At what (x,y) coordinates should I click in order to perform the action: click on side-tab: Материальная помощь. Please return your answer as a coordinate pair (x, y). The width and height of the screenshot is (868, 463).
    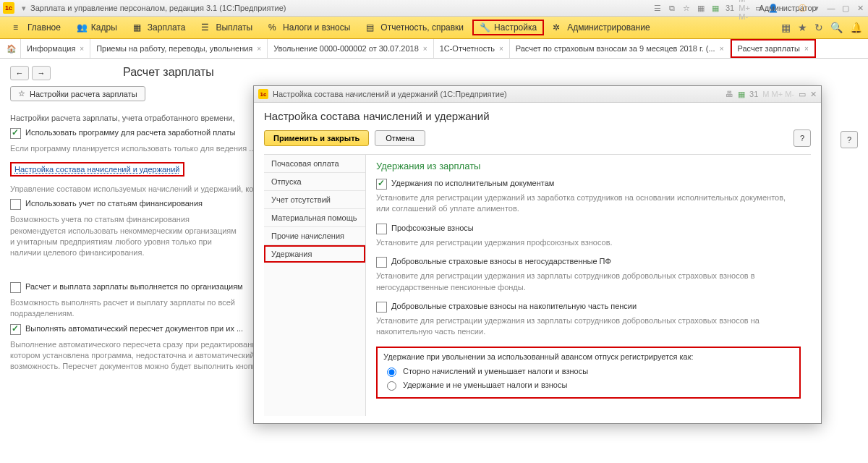
    Looking at the image, I should click on (315, 218).